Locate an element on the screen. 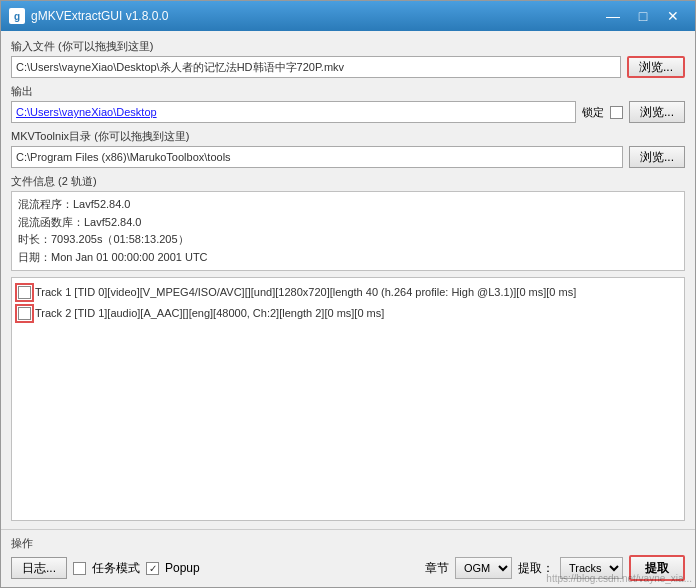  track-1-checkbox is located at coordinates (24, 292).